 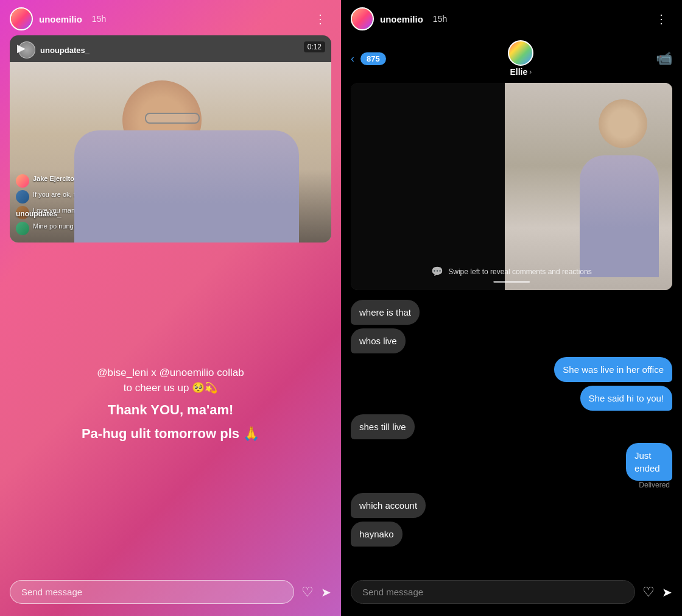 I want to click on chat-count-badge: 875, so click(x=373, y=58).